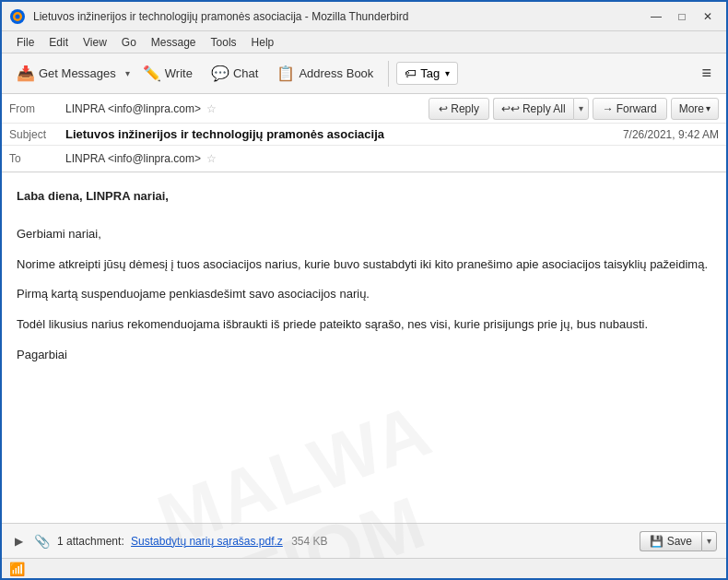 The width and height of the screenshot is (728, 580). I want to click on write-label: Write, so click(179, 74).